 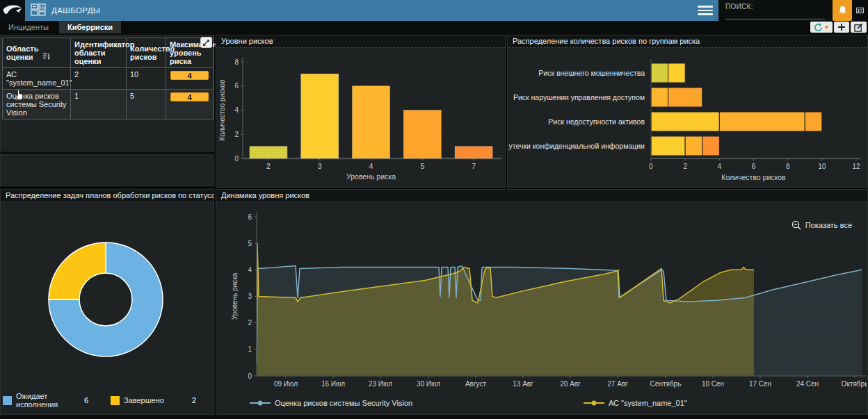 What do you see at coordinates (822, 225) in the screenshot?
I see `show-all-button: Показать все` at bounding box center [822, 225].